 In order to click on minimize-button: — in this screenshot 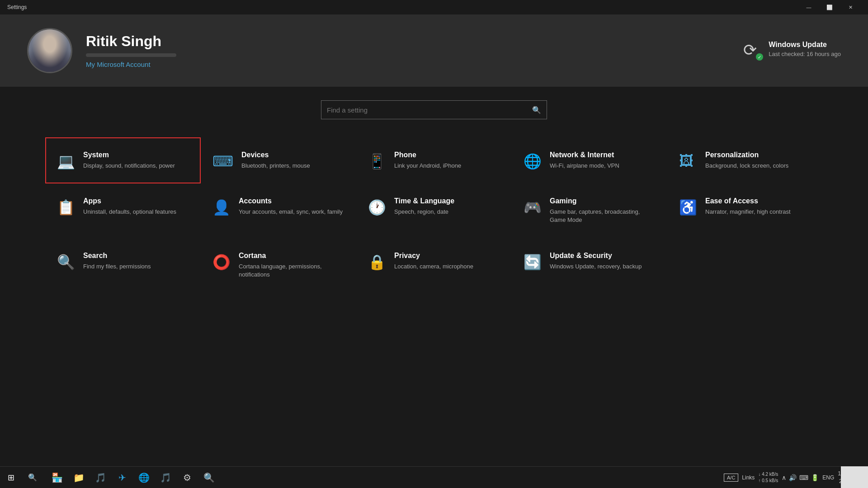, I will do `click(809, 7)`.